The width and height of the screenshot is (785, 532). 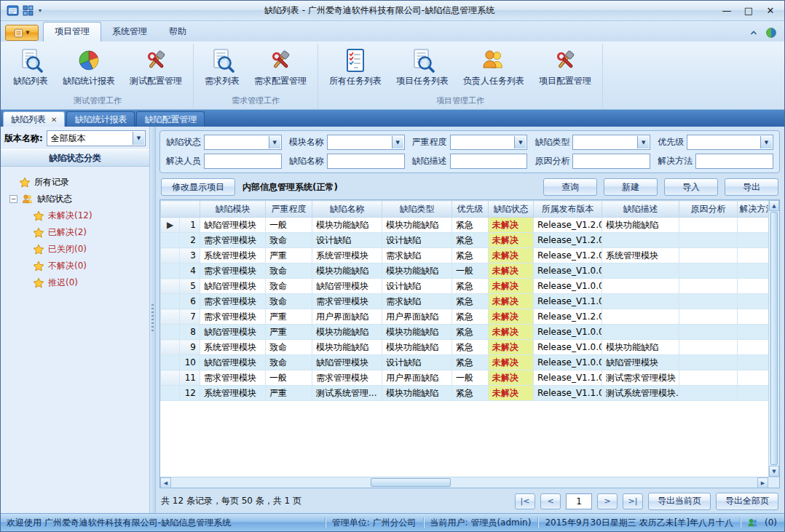 I want to click on ribbon-button: 测试配置管理, so click(x=156, y=67).